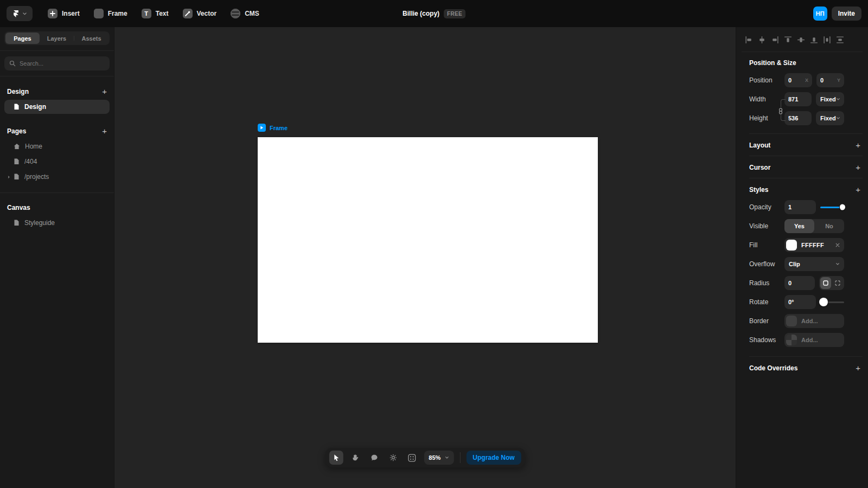 The width and height of the screenshot is (868, 488). What do you see at coordinates (775, 40) in the screenshot?
I see `align-right-icon` at bounding box center [775, 40].